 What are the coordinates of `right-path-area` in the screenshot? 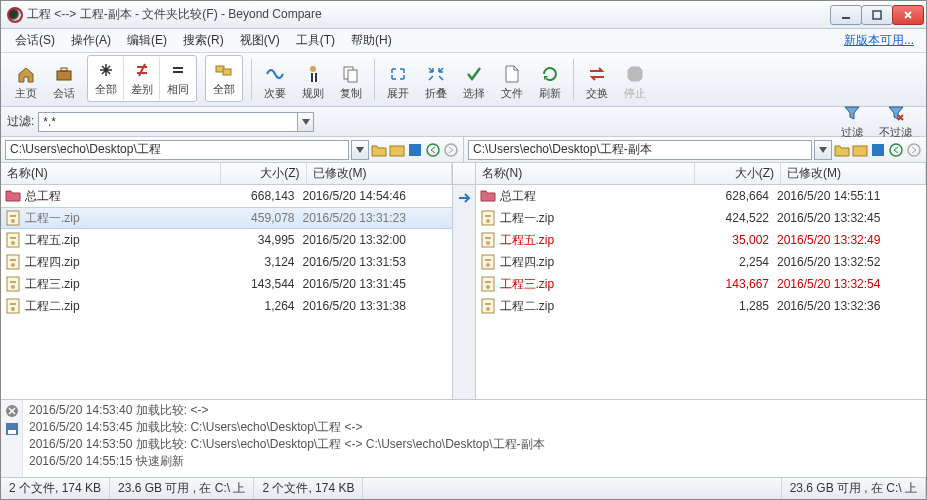 It's located at (694, 150).